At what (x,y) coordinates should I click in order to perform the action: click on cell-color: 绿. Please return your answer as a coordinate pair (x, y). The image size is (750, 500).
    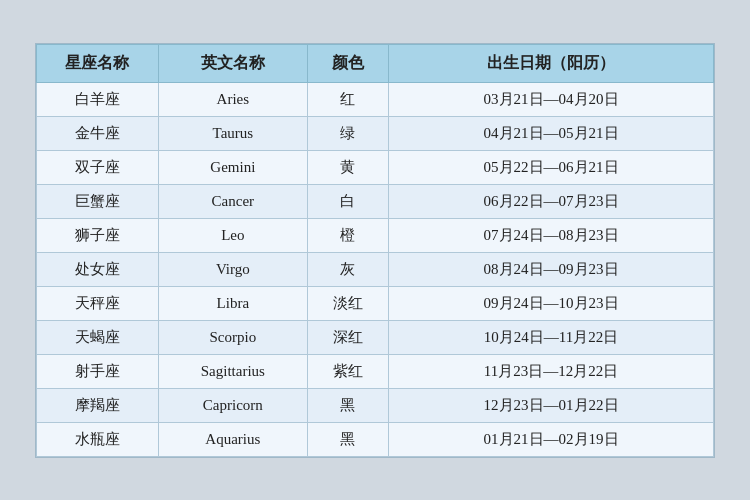
    Looking at the image, I should click on (348, 133).